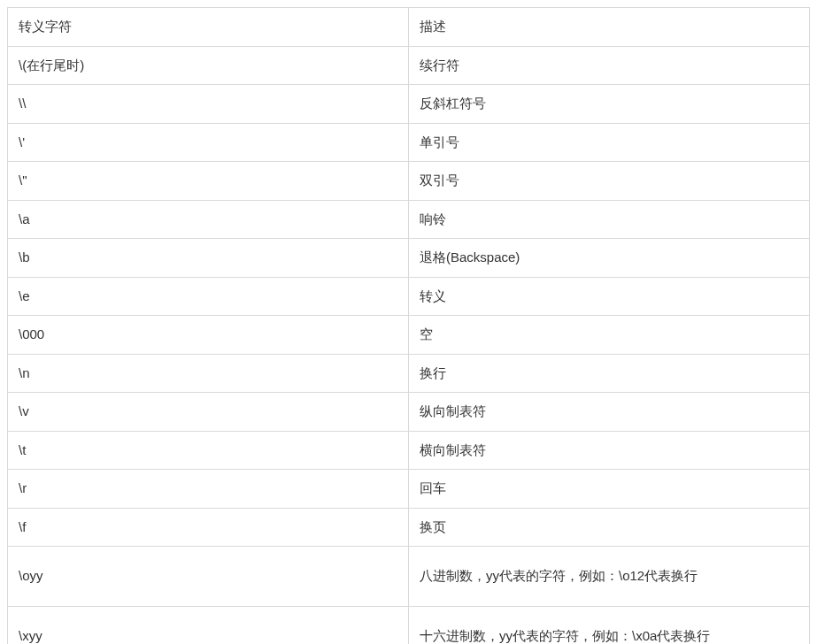 The height and width of the screenshot is (644, 817). Describe the element at coordinates (409, 527) in the screenshot. I see `table-row: \f换页` at that location.